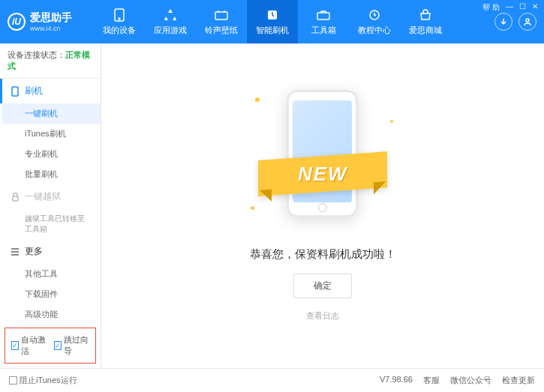 The image size is (544, 392). What do you see at coordinates (272, 22) in the screenshot?
I see `header: 帮 助 — ☐ ✕ iU 爱思助手 www.i4.cn 我的设备 应用游戏 铃声…` at bounding box center [272, 22].